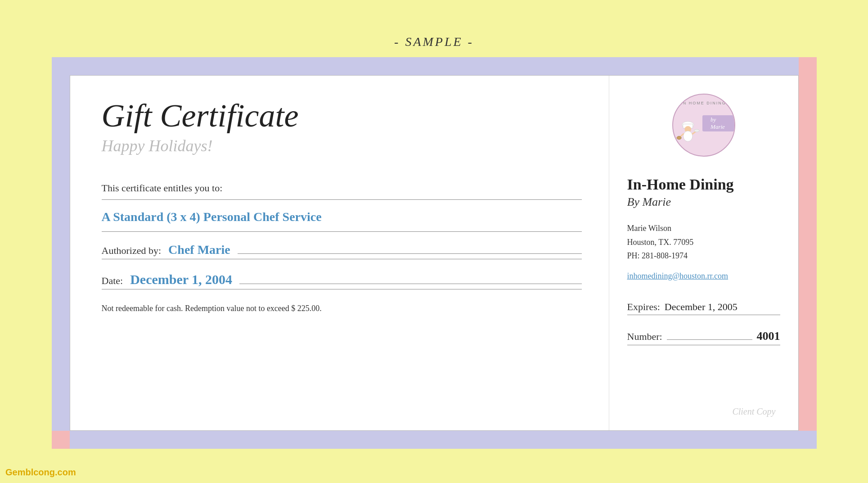  Describe the element at coordinates (342, 250) in the screenshot. I see `authorized-by-section: Authorized by: Chef Marie` at that location.